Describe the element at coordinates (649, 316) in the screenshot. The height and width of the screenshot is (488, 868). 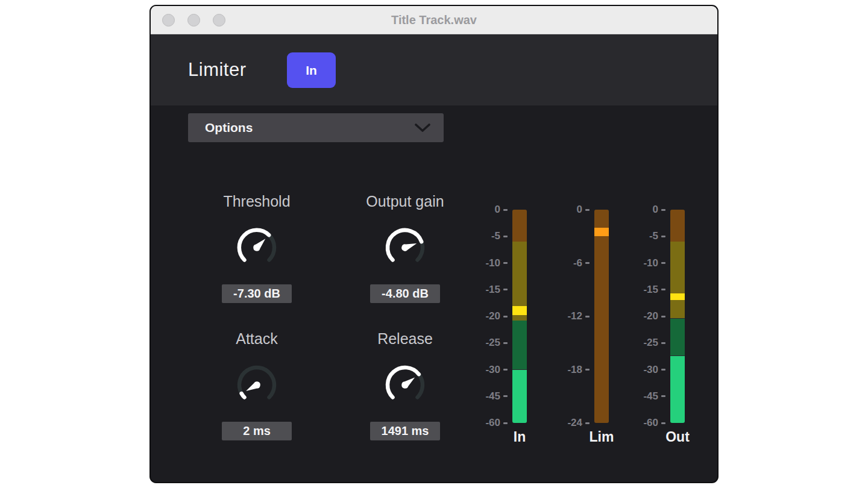
I see `output-meter-scale: 0-5-10-15-20-25-30-45-60` at that location.